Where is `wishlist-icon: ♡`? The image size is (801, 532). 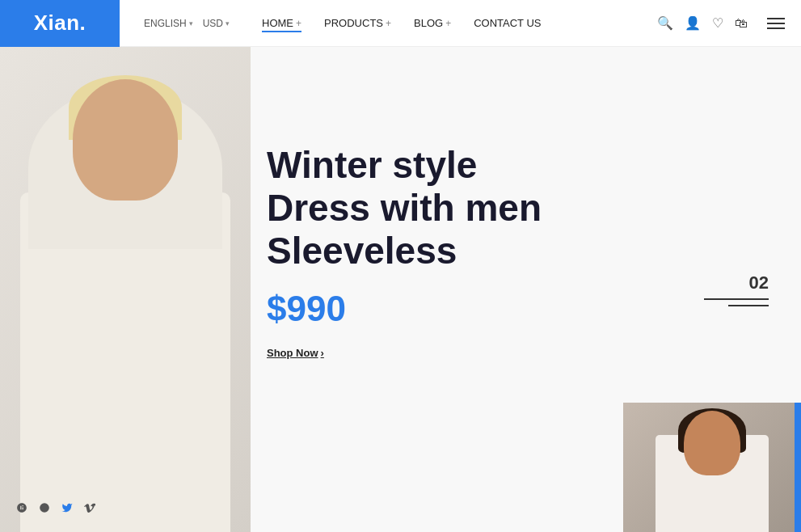 wishlist-icon: ♡ is located at coordinates (718, 23).